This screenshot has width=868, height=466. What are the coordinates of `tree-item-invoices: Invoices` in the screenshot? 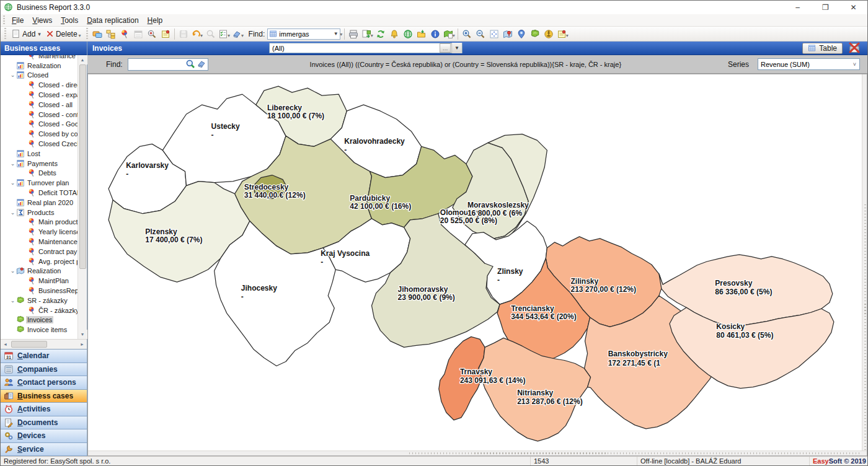 It's located at (39, 320).